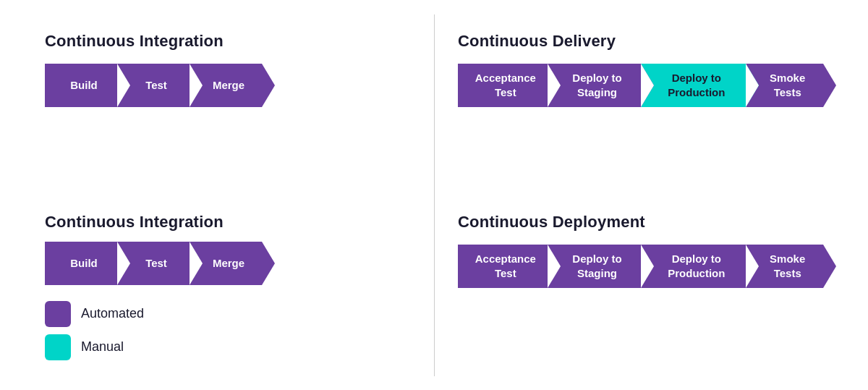  What do you see at coordinates (227, 263) in the screenshot?
I see `bottom-left-arrows: Build Test Merge` at bounding box center [227, 263].